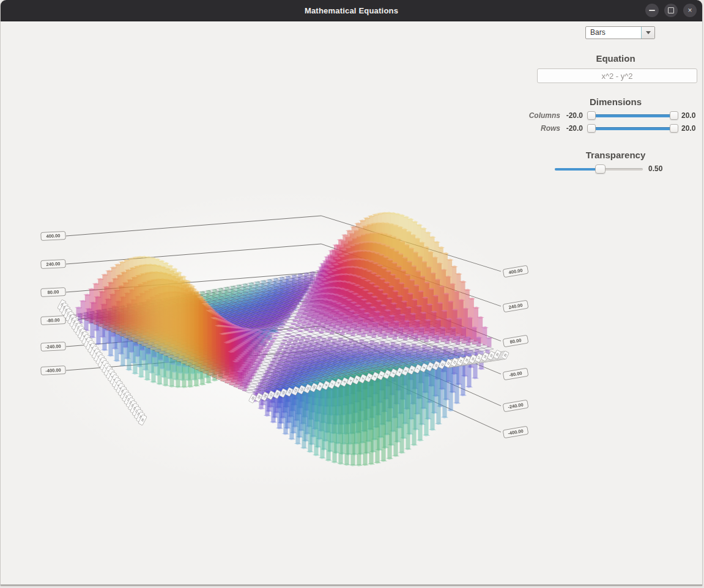 The height and width of the screenshot is (588, 704). Describe the element at coordinates (674, 116) in the screenshot. I see `columns-slider-right-handle` at that location.